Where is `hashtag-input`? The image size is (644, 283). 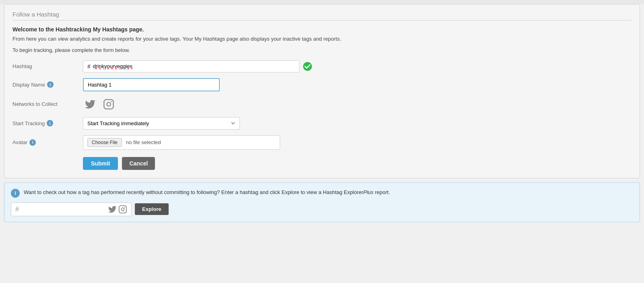
hashtag-input is located at coordinates (196, 66).